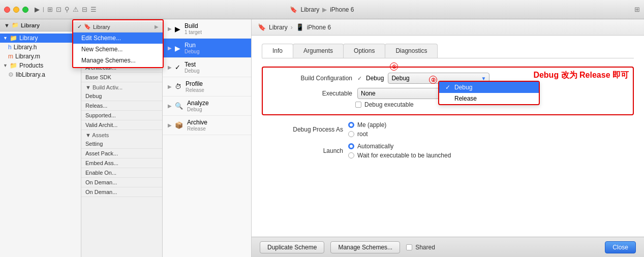 Image resolution: width=644 pixels, height=257 pixels. I want to click on radio-root-btn, so click(351, 134).